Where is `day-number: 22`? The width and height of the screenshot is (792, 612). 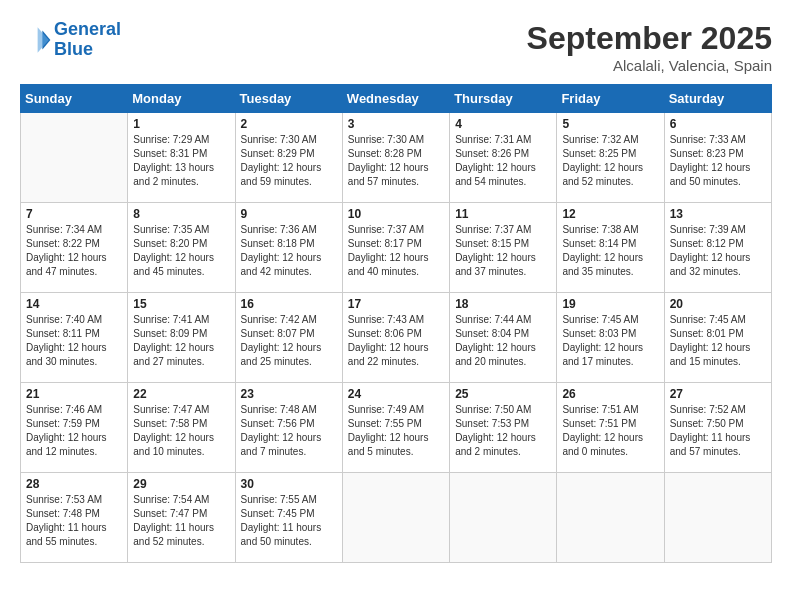
day-number: 22 is located at coordinates (181, 394).